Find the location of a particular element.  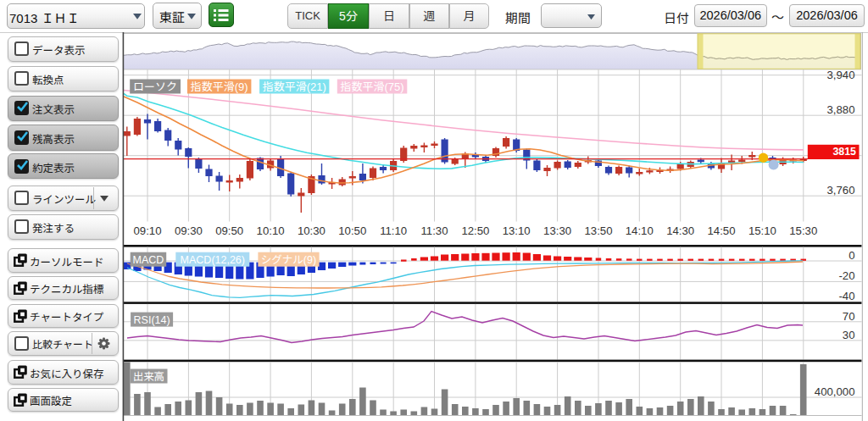

svg-text: 11:10 is located at coordinates (393, 230).